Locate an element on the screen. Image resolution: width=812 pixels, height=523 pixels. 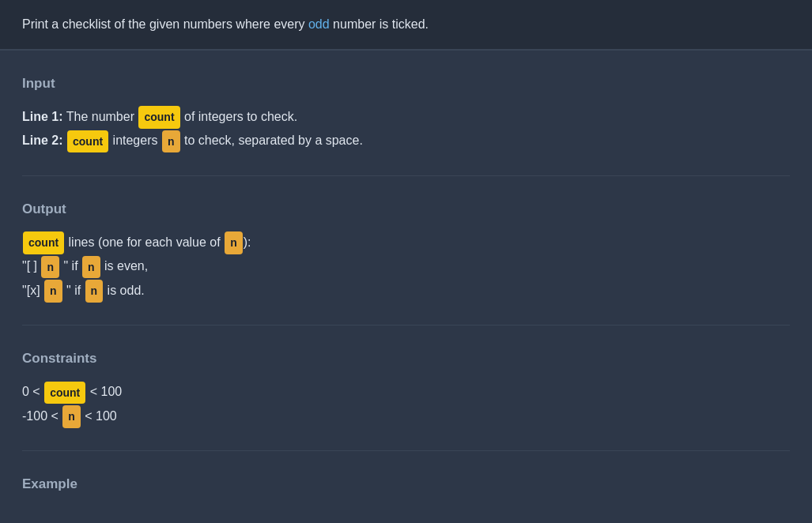
count-badge-3: count is located at coordinates (43, 243).